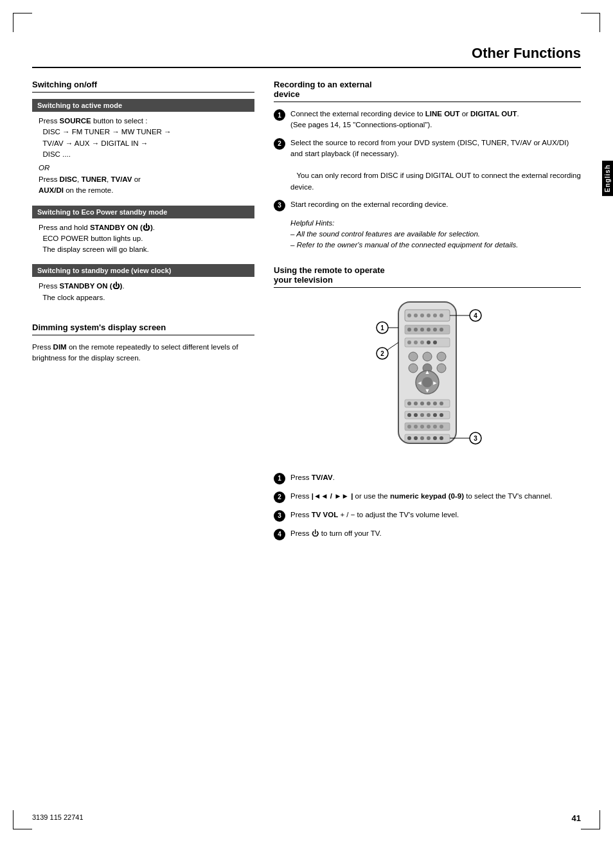 This screenshot has height=868, width=613. What do you see at coordinates (143, 239) in the screenshot?
I see `eco-power-para: Press and hold STANDBY ON (⏻). ECO POWER…` at bounding box center [143, 239].